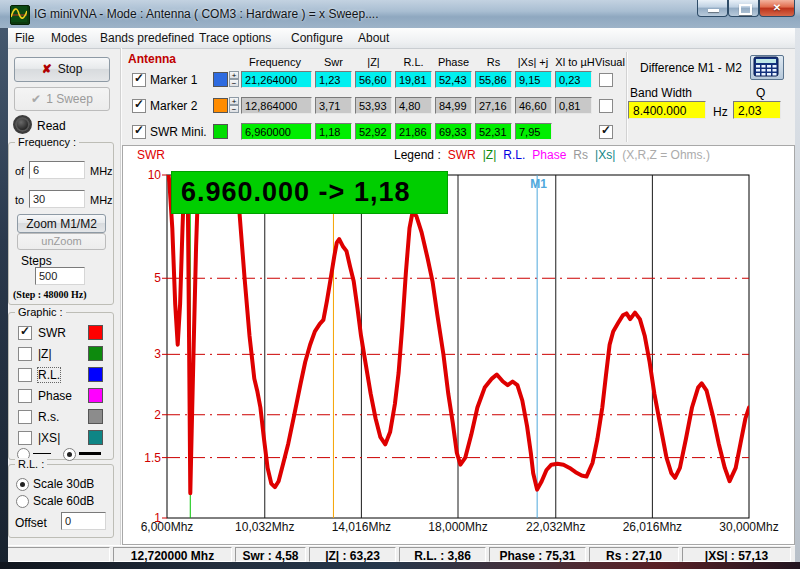  Describe the element at coordinates (712, 96) in the screenshot. I see `difference-panel: Difference M1 - M2 Band Width Q 8.400.00…` at that location.